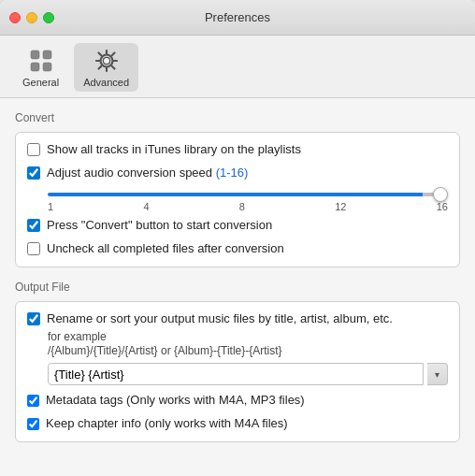  I want to click on minimize-button, so click(32, 18).